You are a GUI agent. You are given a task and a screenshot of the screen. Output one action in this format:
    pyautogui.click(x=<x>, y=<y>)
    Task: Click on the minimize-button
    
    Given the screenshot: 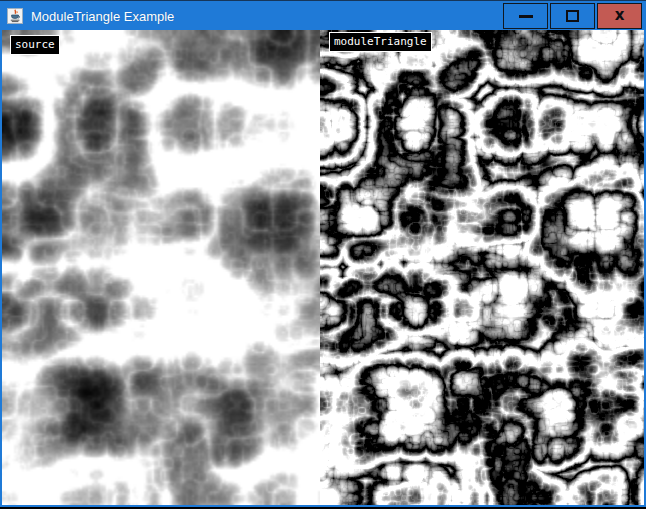 What is the action you would take?
    pyautogui.click(x=526, y=16)
    